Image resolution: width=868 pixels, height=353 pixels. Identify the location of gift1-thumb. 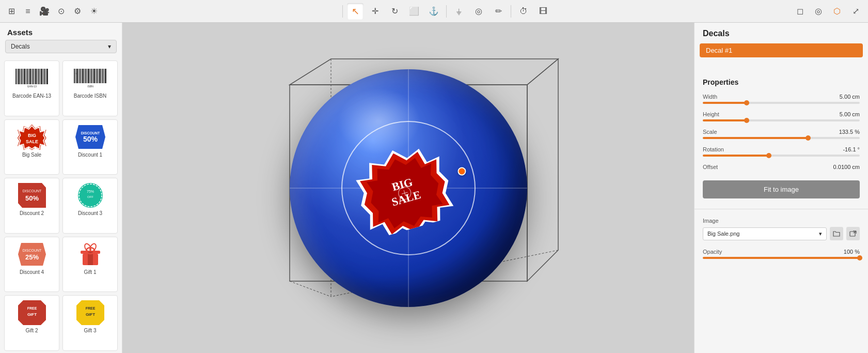
(90, 254).